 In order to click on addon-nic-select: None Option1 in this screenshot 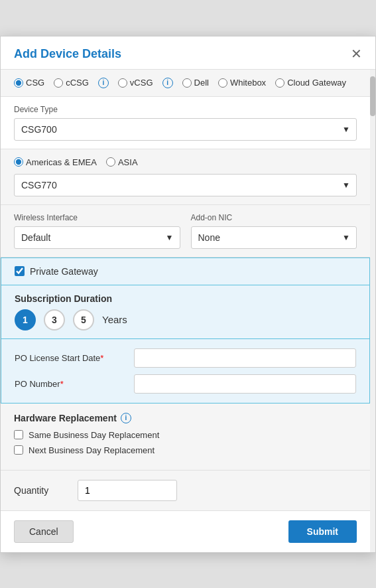, I will do `click(275, 238)`.